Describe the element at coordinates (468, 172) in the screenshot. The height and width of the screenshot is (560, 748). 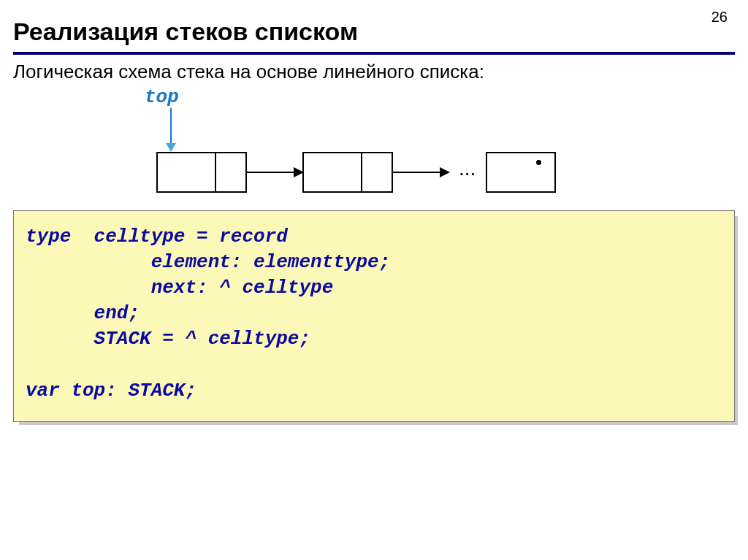
I see `ellipsis: ...` at that location.